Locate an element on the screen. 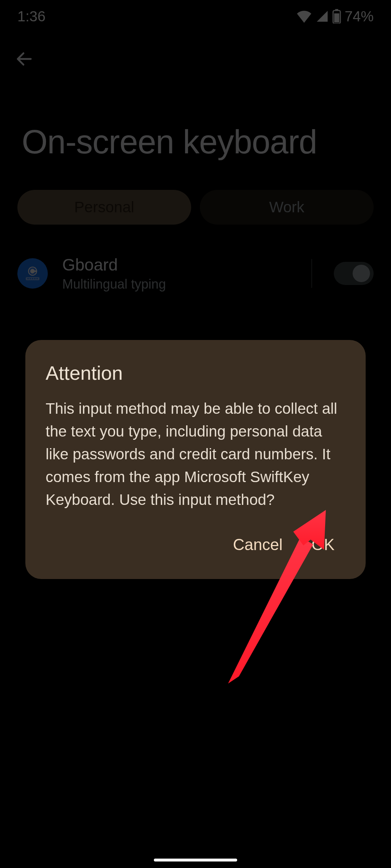 The width and height of the screenshot is (391, 868). ok-button: OK is located at coordinates (323, 545).